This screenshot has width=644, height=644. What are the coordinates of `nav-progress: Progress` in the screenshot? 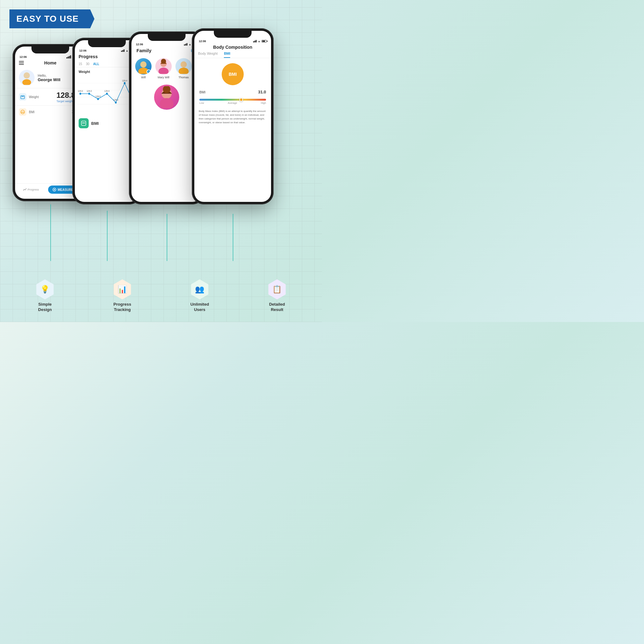 It's located at (31, 190).